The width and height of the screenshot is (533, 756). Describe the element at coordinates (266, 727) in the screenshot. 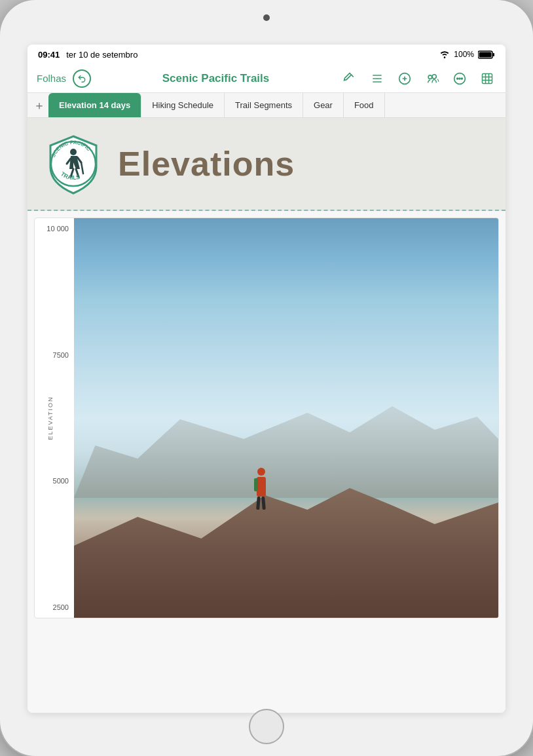

I see `home-button` at that location.